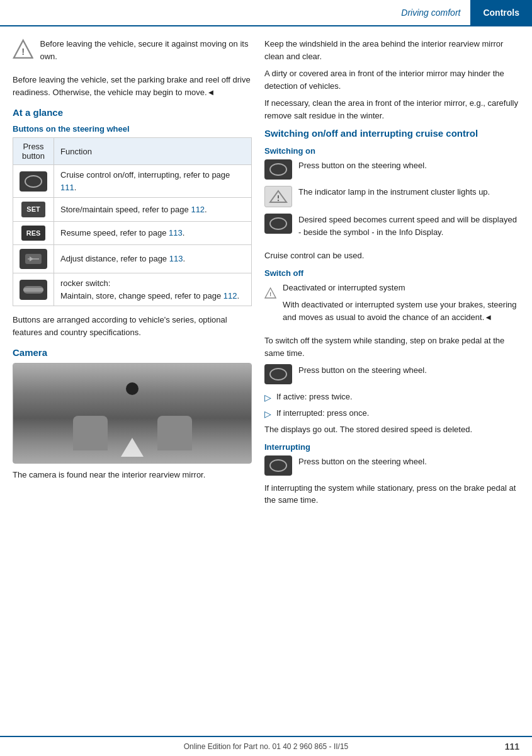 The image size is (532, 756). Describe the element at coordinates (392, 151) in the screenshot. I see `switching-on-title: Switching on` at that location.